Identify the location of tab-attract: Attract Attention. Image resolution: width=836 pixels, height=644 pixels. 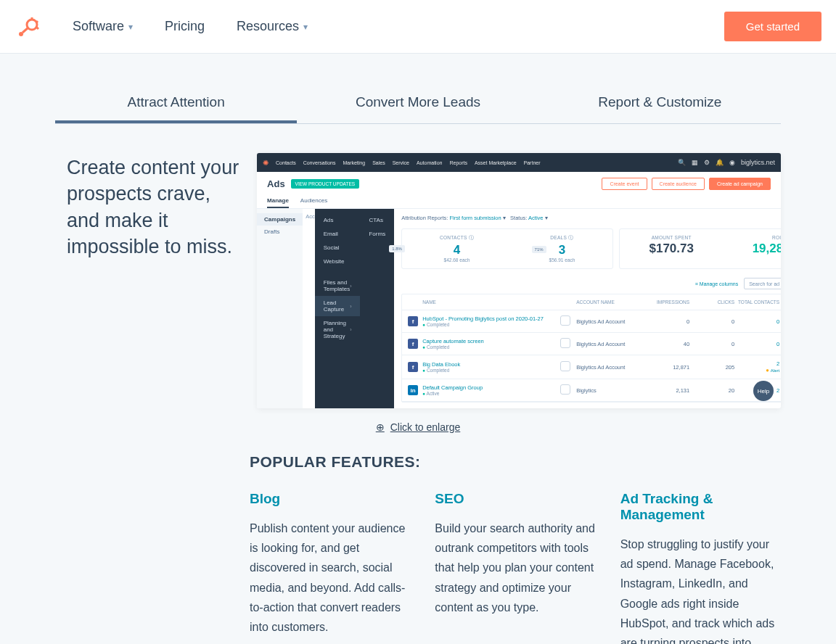
(176, 104).